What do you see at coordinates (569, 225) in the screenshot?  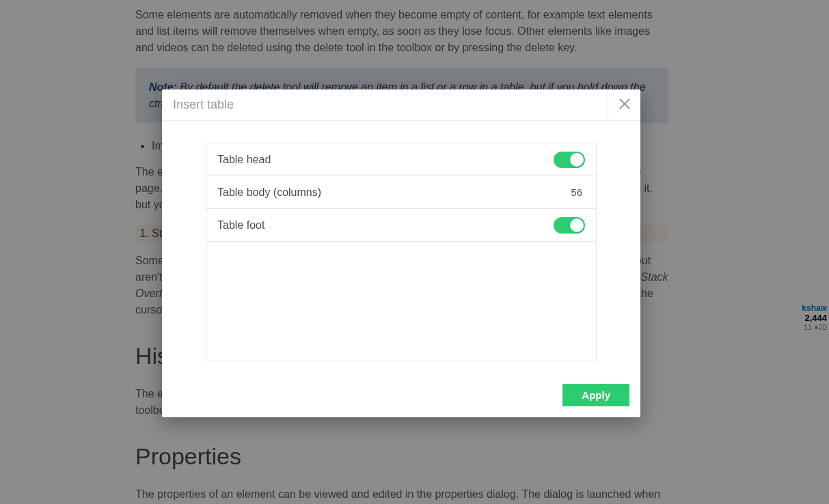 I see `table-foot-toggle` at bounding box center [569, 225].